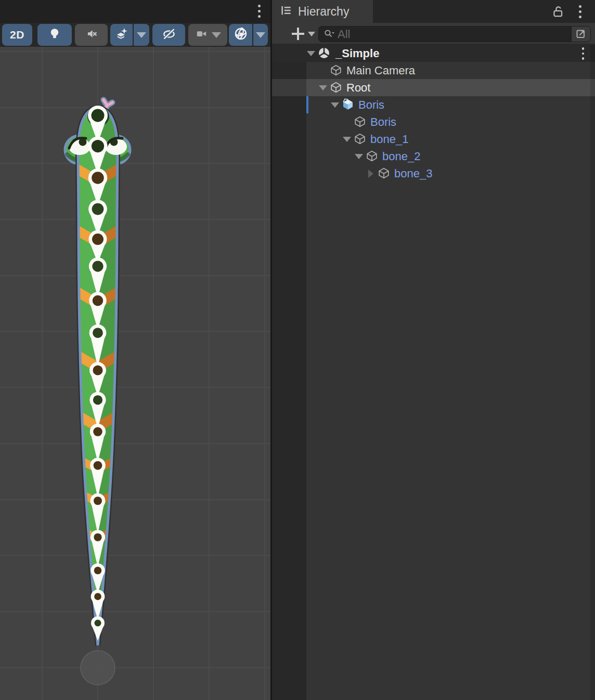  Describe the element at coordinates (261, 35) in the screenshot. I see `toolbar-gizmos-dropdown` at that location.